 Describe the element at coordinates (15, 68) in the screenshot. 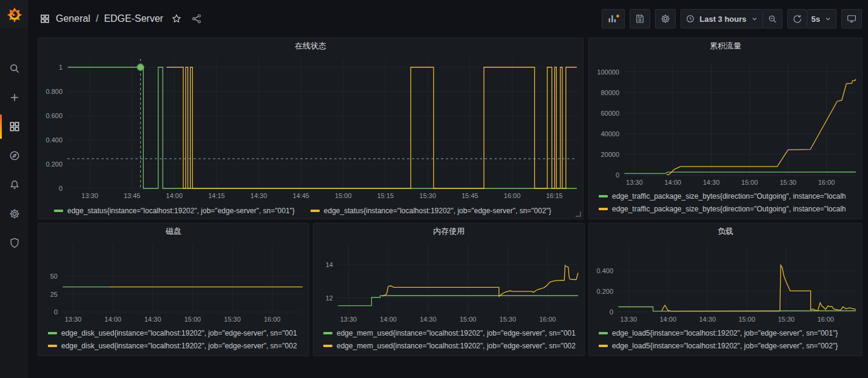

I see `sidebar-item-search` at that location.